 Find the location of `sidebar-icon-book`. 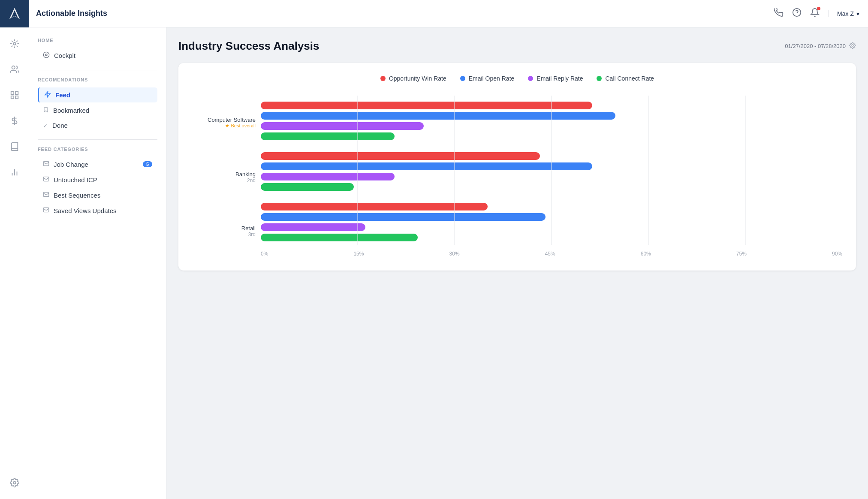

sidebar-icon-book is located at coordinates (15, 147).